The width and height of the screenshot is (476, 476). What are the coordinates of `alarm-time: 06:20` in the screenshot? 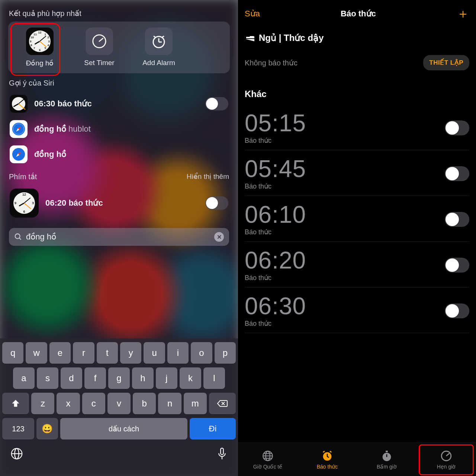 It's located at (275, 260).